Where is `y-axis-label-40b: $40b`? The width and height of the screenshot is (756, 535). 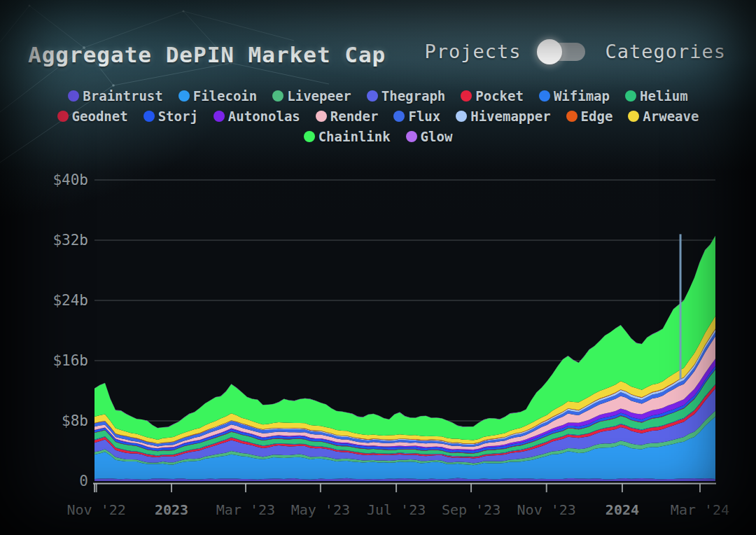 y-axis-label-40b: $40b is located at coordinates (46, 180).